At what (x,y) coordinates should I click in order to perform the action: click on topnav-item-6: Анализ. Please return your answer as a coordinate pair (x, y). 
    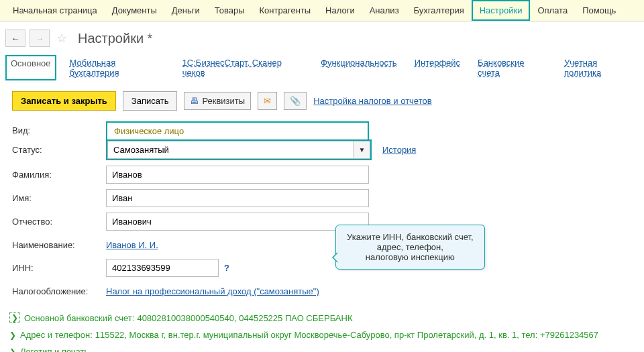
    Looking at the image, I should click on (384, 11).